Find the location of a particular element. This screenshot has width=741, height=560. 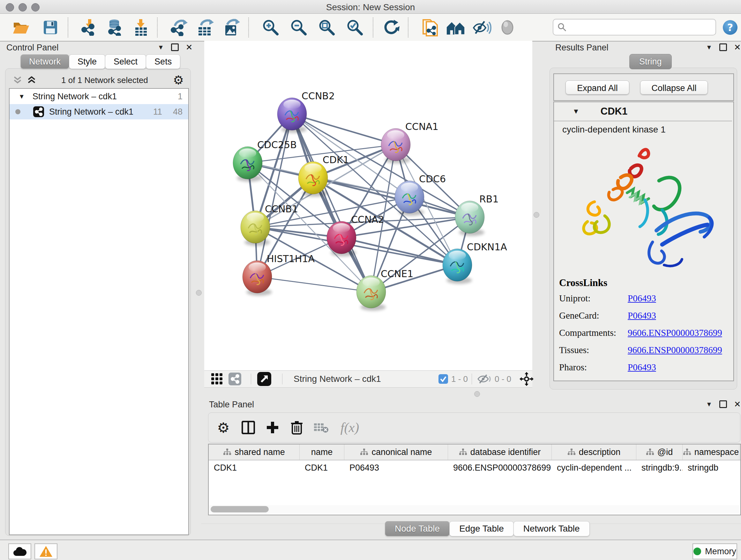

table-horizontal-scrollbar is located at coordinates (474, 509).